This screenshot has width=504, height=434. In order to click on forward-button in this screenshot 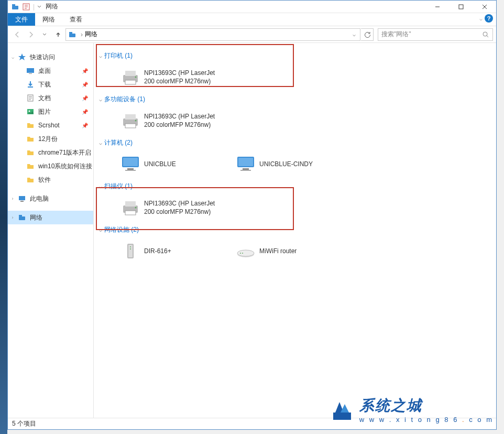, I will do `click(31, 35)`.